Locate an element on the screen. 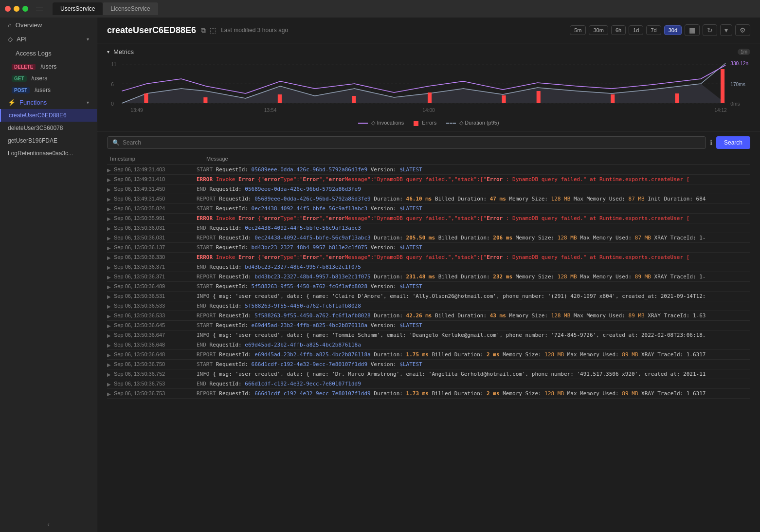 This screenshot has width=760, height=532. legend-invocations-line is located at coordinates (363, 123).